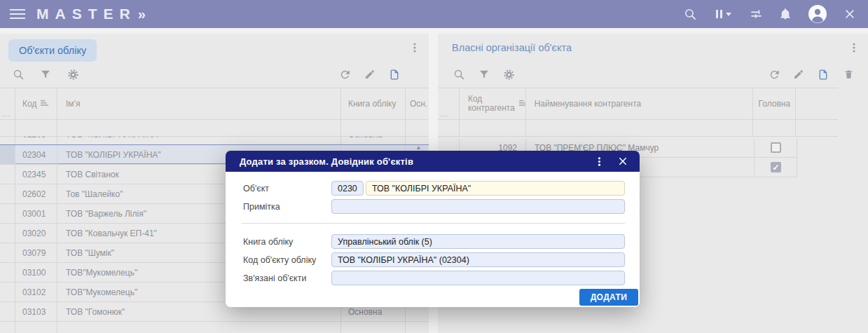 This screenshot has width=868, height=333. Describe the element at coordinates (36, 213) in the screenshot. I see `cell-code: 03001` at that location.